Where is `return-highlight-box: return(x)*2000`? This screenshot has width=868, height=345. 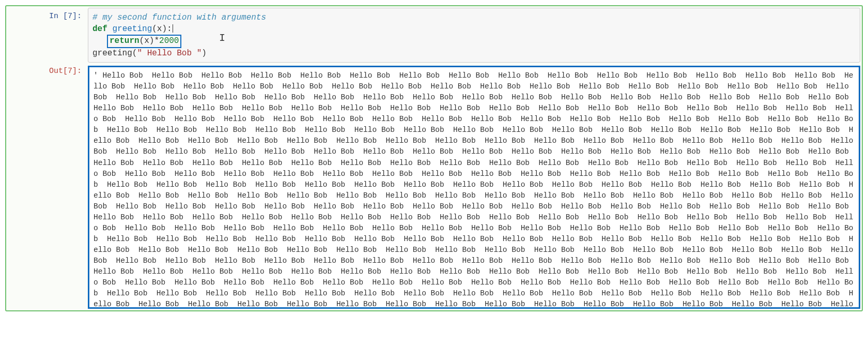 return-highlight-box: return(x)*2000 is located at coordinates (144, 41).